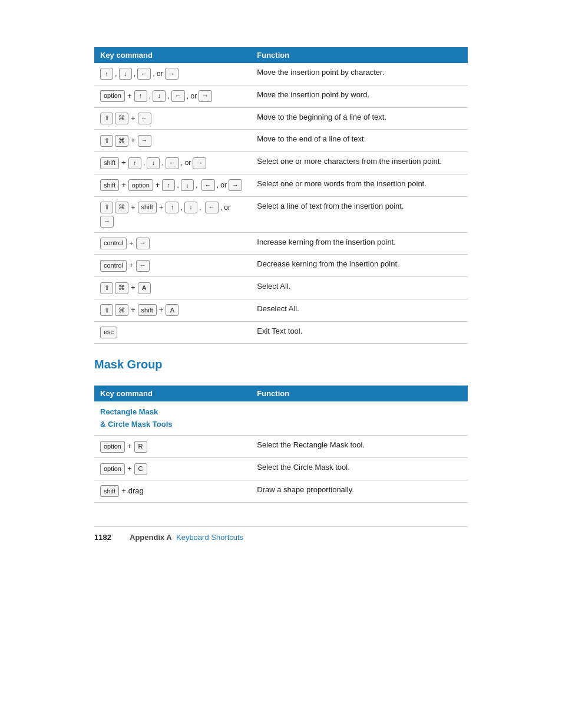 The width and height of the screenshot is (562, 728). What do you see at coordinates (359, 491) in the screenshot?
I see `function-cell: Draw a shape proportionally.` at bounding box center [359, 491].